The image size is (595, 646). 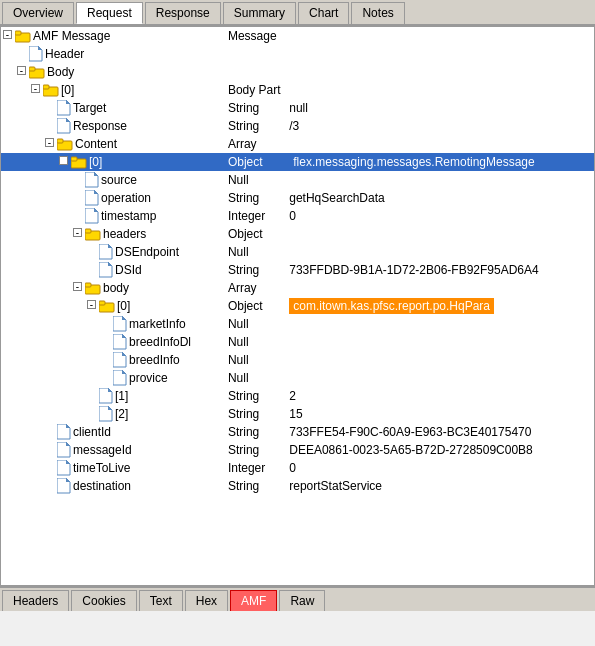 I want to click on table-row: timestampInteger0, so click(x=298, y=216).